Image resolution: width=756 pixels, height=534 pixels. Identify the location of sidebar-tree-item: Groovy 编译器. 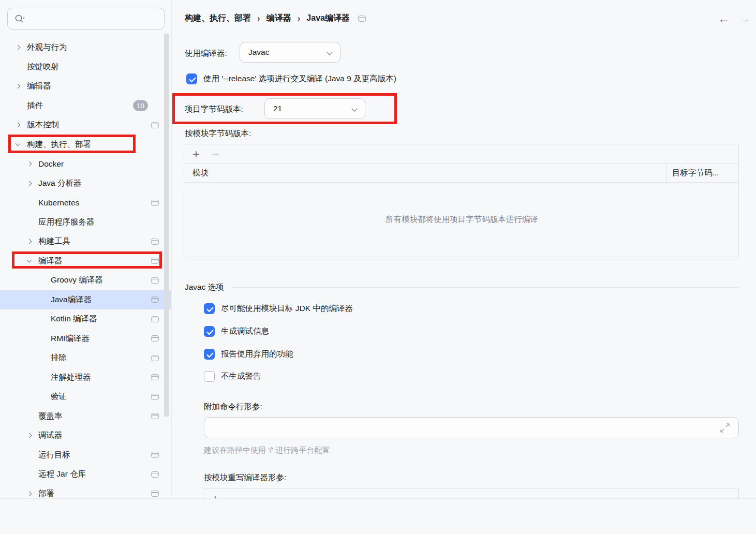
(86, 280).